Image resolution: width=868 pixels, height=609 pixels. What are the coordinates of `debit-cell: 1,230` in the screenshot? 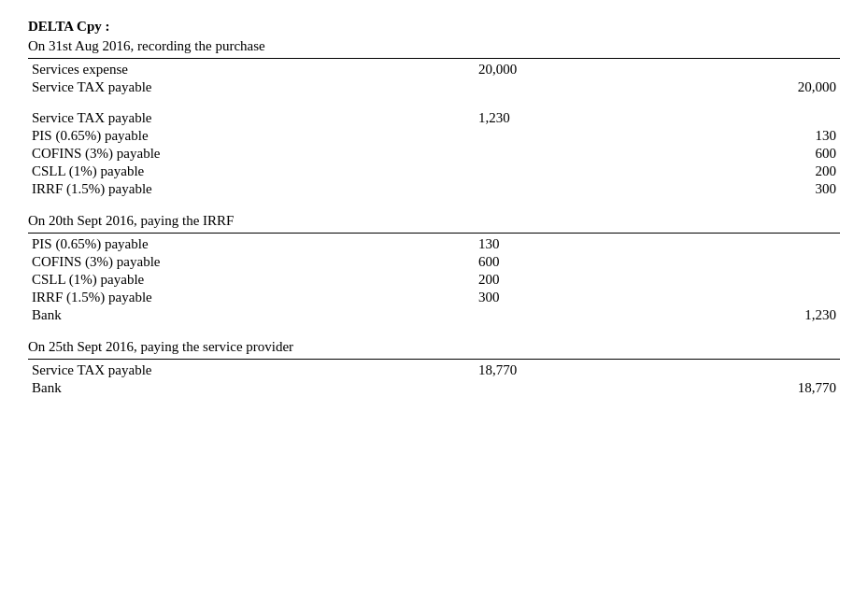 It's located at (564, 118).